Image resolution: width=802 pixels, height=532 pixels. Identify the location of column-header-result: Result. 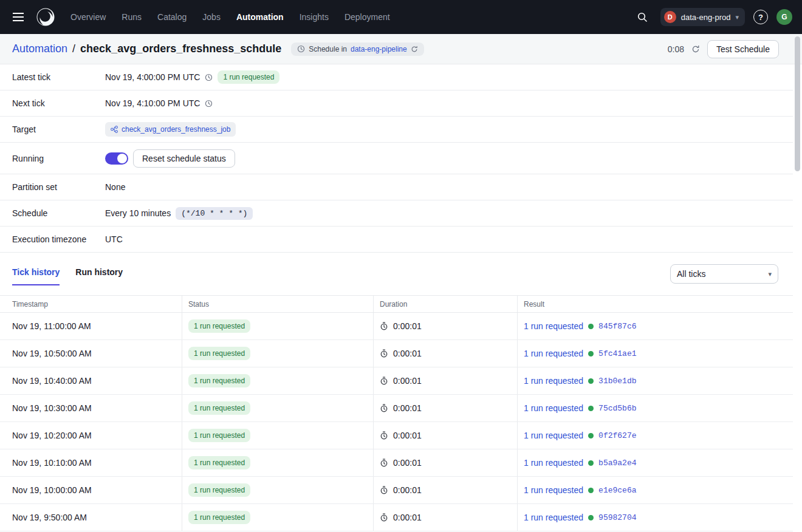
(655, 304).